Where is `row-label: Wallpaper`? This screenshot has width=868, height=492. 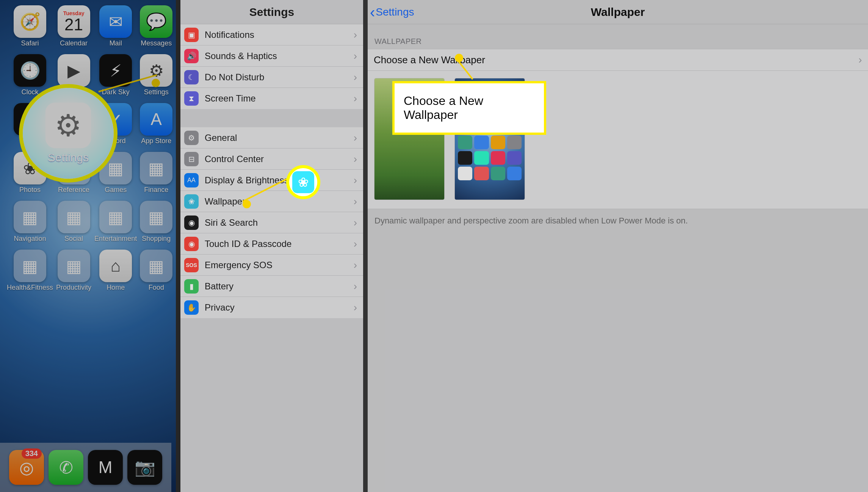
row-label: Wallpaper is located at coordinates (279, 201).